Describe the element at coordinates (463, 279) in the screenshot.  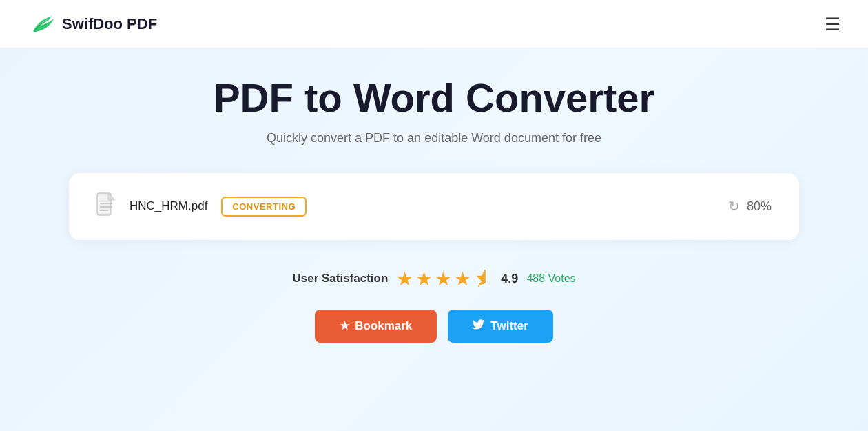
I see `star-4: ★` at that location.